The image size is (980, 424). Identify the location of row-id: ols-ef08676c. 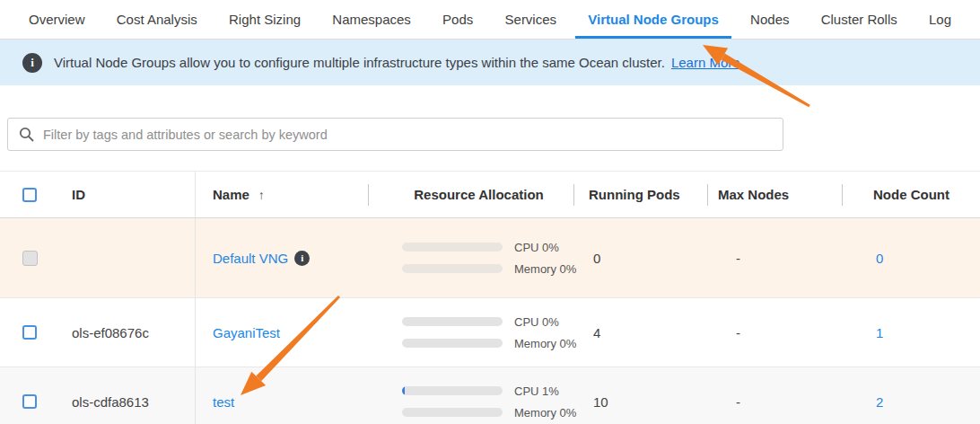
(123, 332).